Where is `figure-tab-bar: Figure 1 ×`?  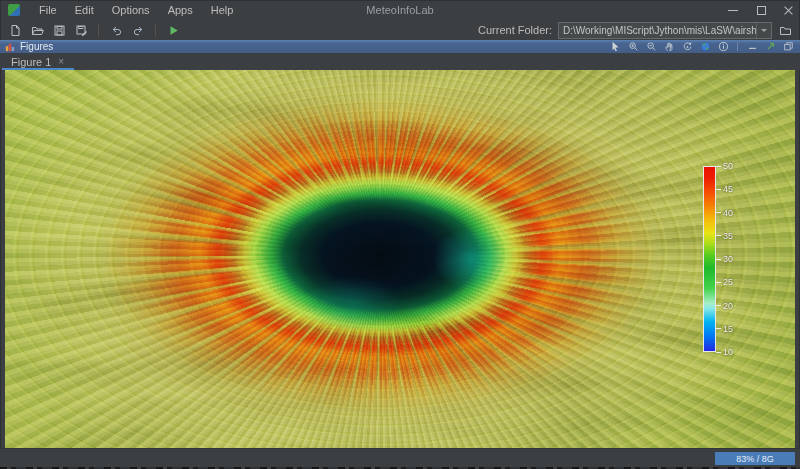
figure-tab-bar: Figure 1 × is located at coordinates (400, 62).